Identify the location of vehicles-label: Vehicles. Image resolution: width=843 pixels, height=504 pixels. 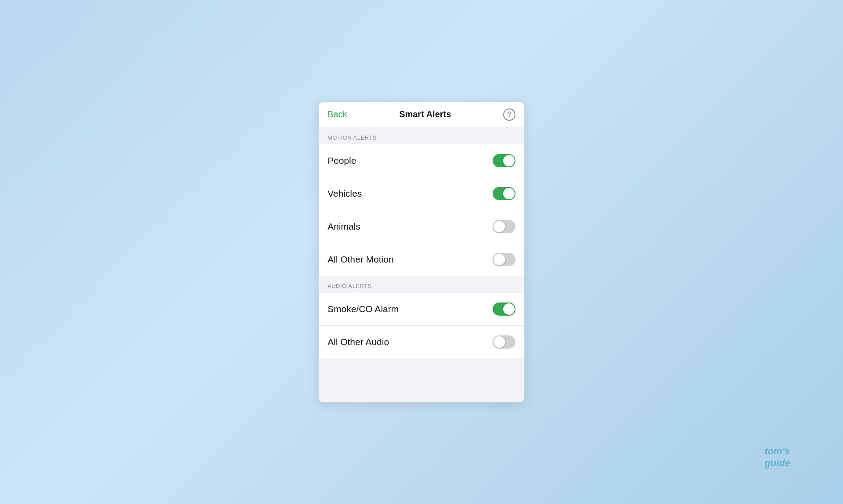
(345, 194).